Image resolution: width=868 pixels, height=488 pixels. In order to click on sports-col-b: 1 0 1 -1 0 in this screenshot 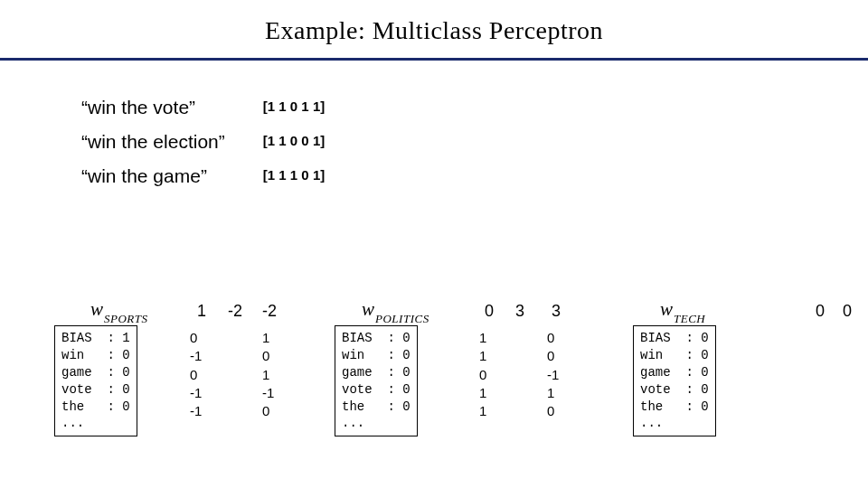, I will do `click(268, 374)`.